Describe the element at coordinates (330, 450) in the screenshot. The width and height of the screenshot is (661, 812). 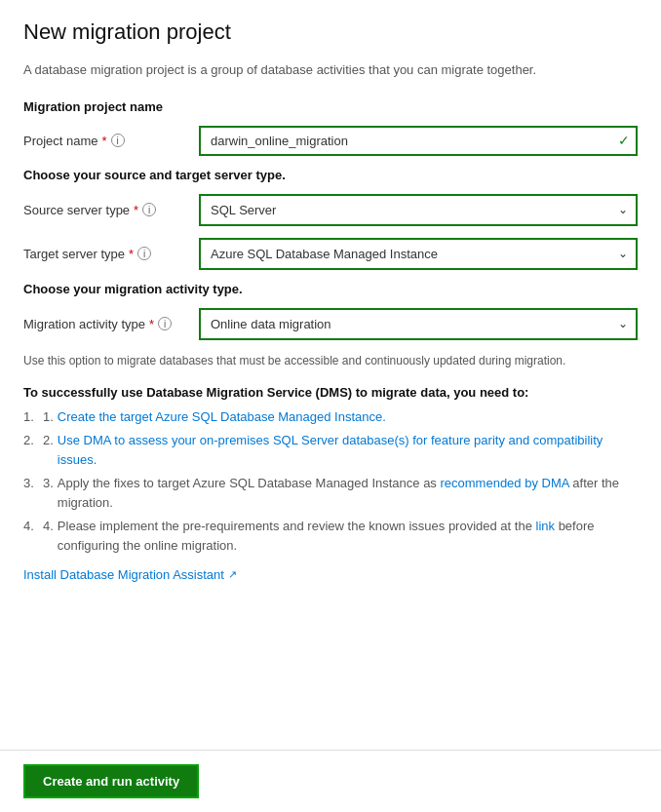
I see `list-item: 2. Use DMA to assess your on-premises SQ…` at that location.